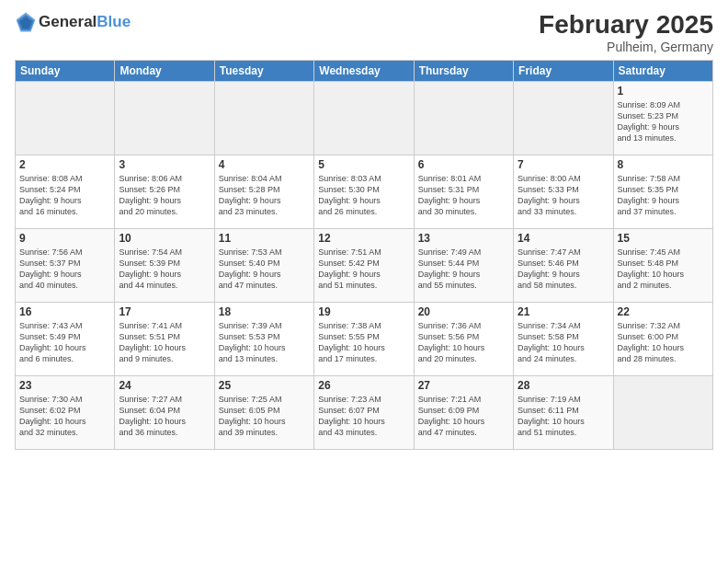 The height and width of the screenshot is (563, 728). I want to click on day-info: Sunrise: 7:36 AM Sunset: 5:56 PM Dayligh…, so click(463, 342).